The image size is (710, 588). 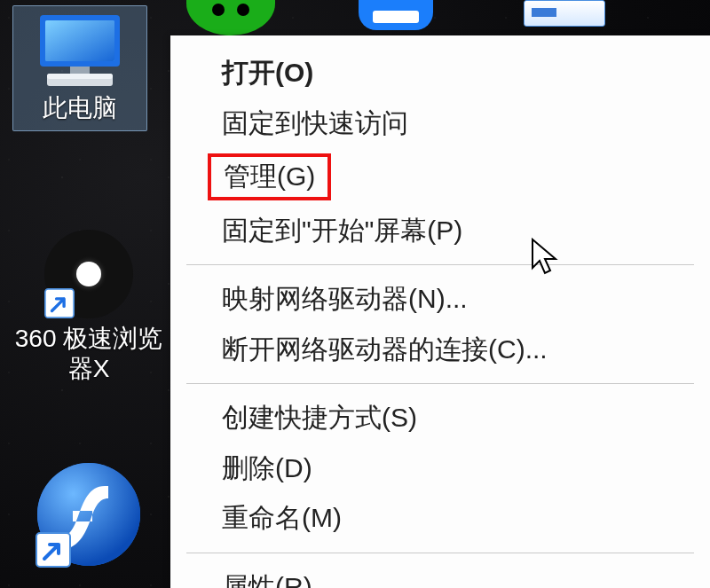 I want to click on computer-icon, so click(x=80, y=51).